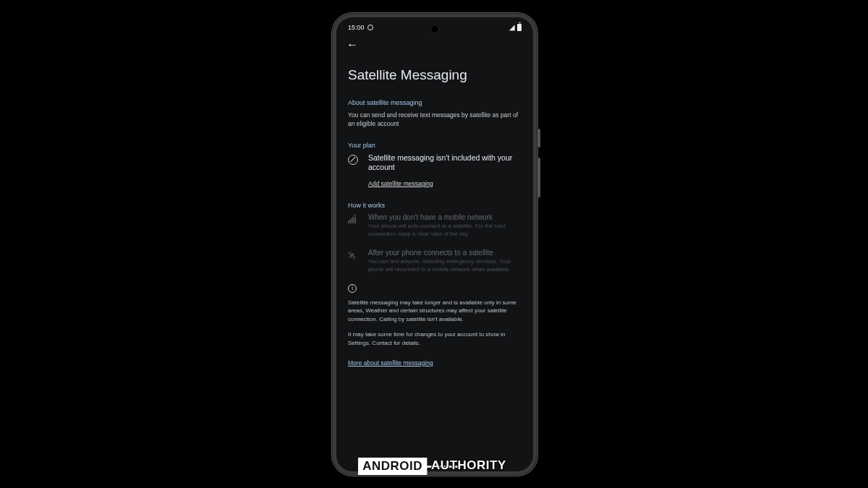  Describe the element at coordinates (540, 138) in the screenshot. I see `side-button-power` at that location.